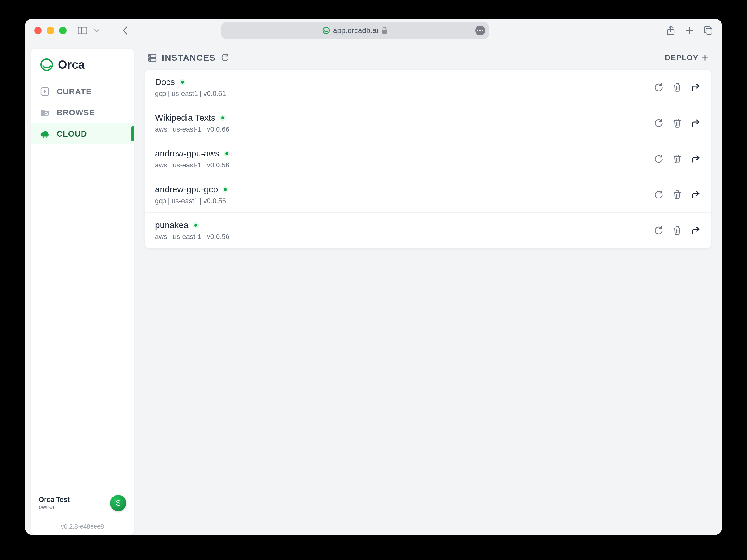 The height and width of the screenshot is (560, 747). I want to click on sidebar-toggle-icon, so click(82, 30).